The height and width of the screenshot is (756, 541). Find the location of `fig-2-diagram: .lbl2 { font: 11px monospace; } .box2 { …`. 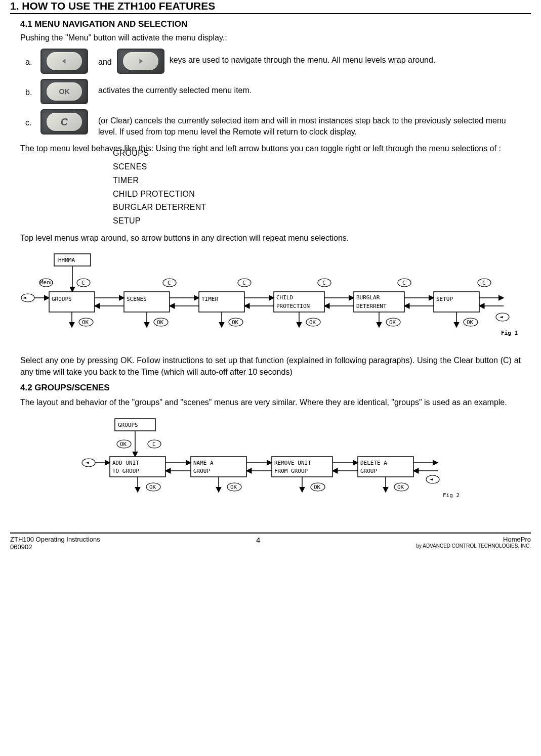

fig-2-diagram: .lbl2 { font: 11px monospace; } .box2 { … is located at coordinates (271, 464).